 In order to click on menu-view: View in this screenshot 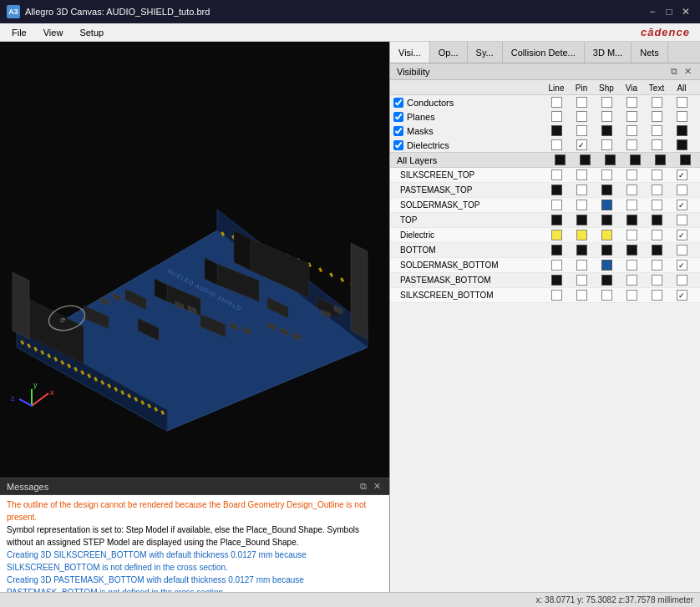, I will do `click(53, 33)`.